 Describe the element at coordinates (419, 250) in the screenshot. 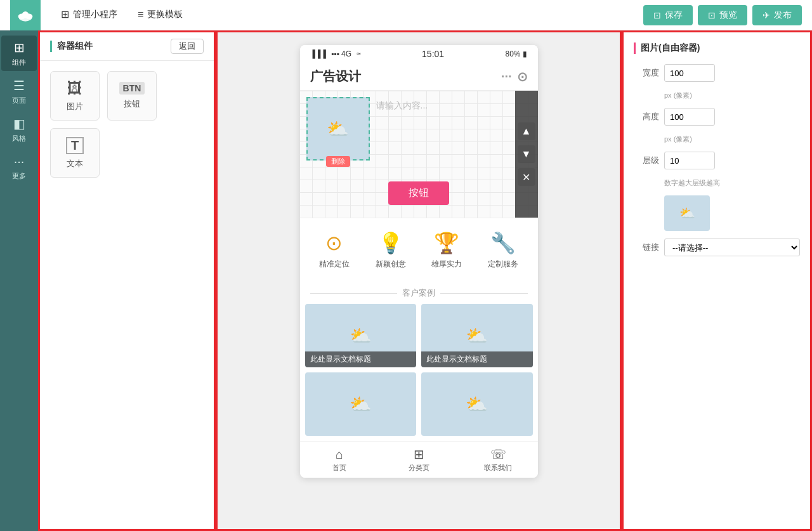

I see `features-section: ⊙ 精准定位 💡 新颖创意 🏆 雄厚实力 🔧 定制服务` at that location.